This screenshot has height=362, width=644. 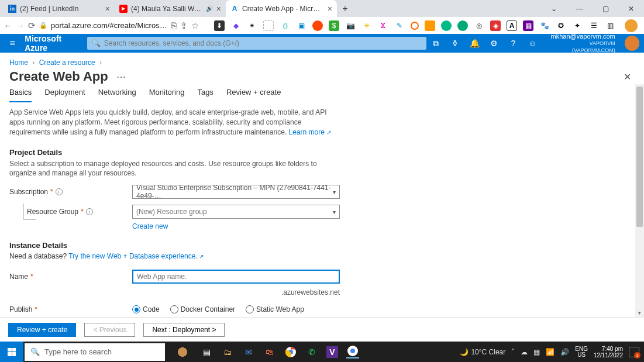 I want to click on side-panel-icon: ▥, so click(x=610, y=26).